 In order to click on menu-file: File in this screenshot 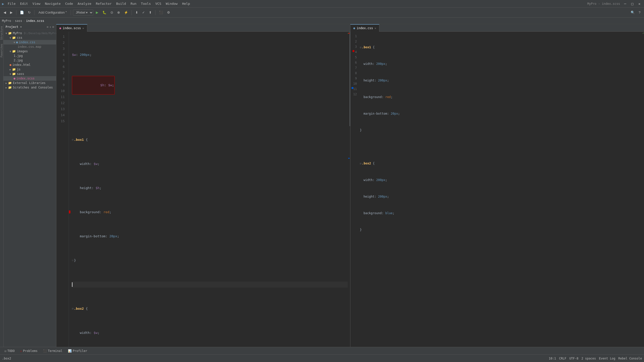, I will do `click(12, 4)`.